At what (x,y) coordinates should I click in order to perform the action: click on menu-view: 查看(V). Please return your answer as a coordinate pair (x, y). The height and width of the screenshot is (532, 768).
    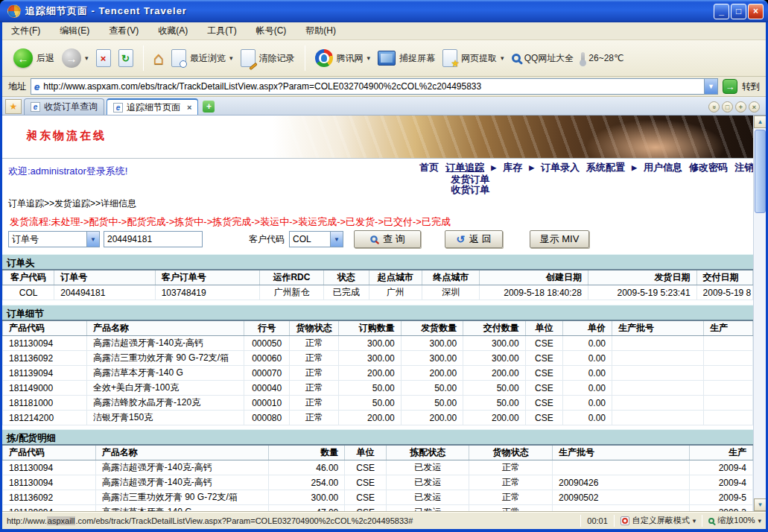
    Looking at the image, I should click on (124, 31).